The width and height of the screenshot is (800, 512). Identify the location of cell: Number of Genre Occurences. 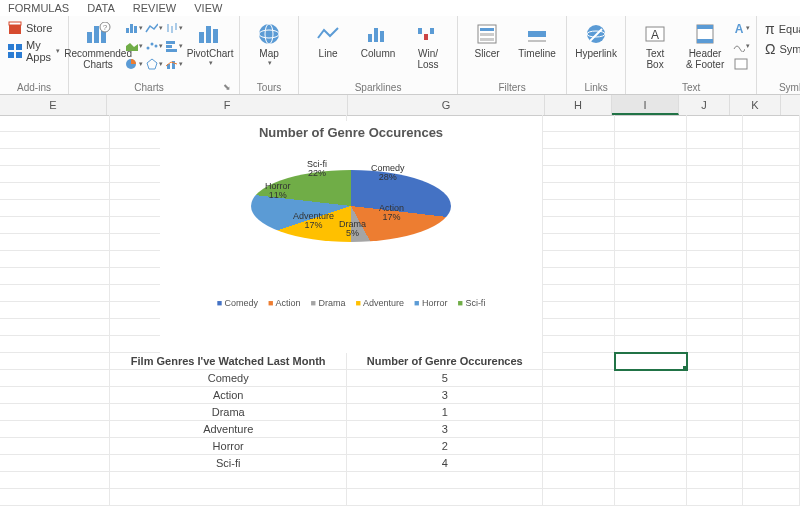
(445, 362).